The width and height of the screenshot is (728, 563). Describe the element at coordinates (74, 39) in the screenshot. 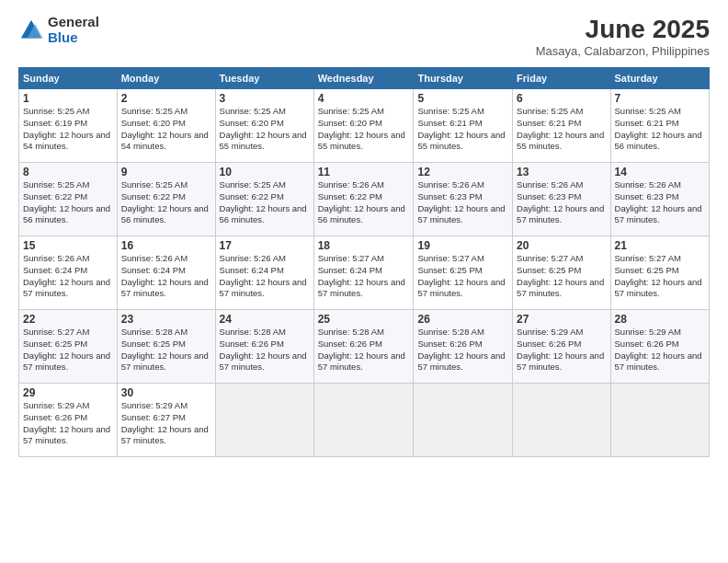

I see `logo-blue: Blue` at that location.